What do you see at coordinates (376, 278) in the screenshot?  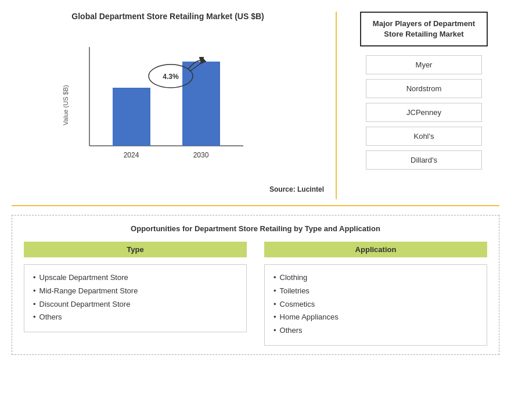 I see `app-item-0: • Clothing` at bounding box center [376, 278].